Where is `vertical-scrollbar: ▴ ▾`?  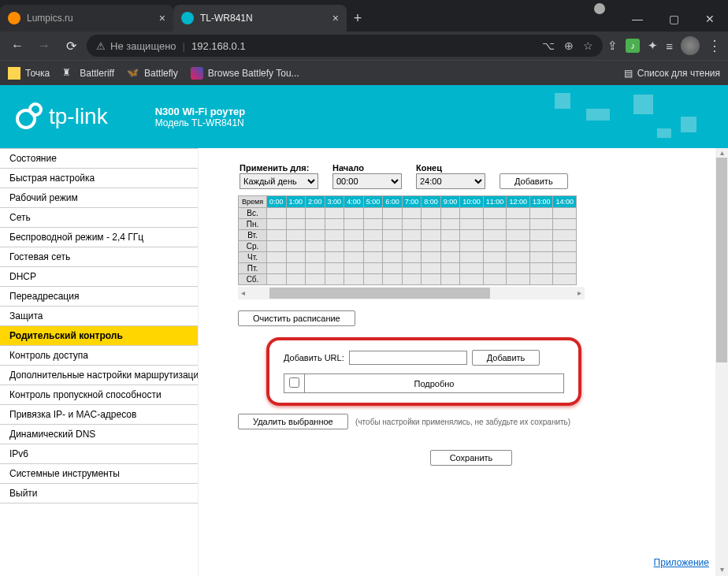 vertical-scrollbar: ▴ ▾ is located at coordinates (722, 362).